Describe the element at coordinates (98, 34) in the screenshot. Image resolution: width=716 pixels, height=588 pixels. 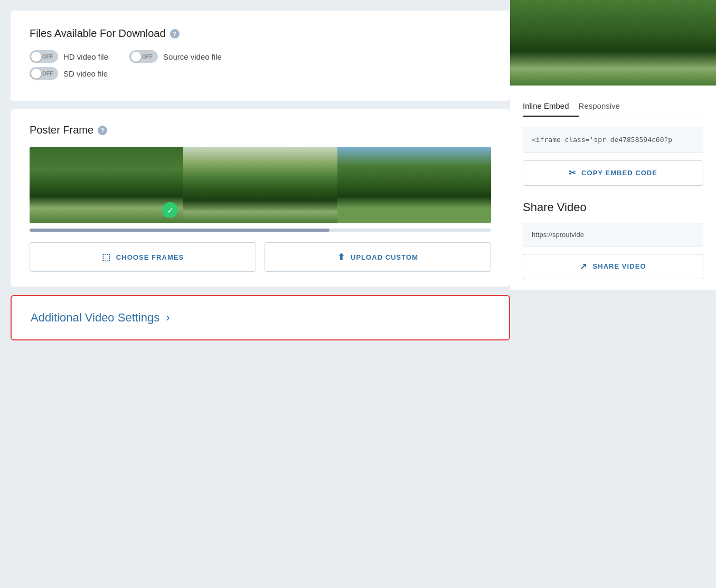
I see `files-title-text: Files Available For Download` at that location.